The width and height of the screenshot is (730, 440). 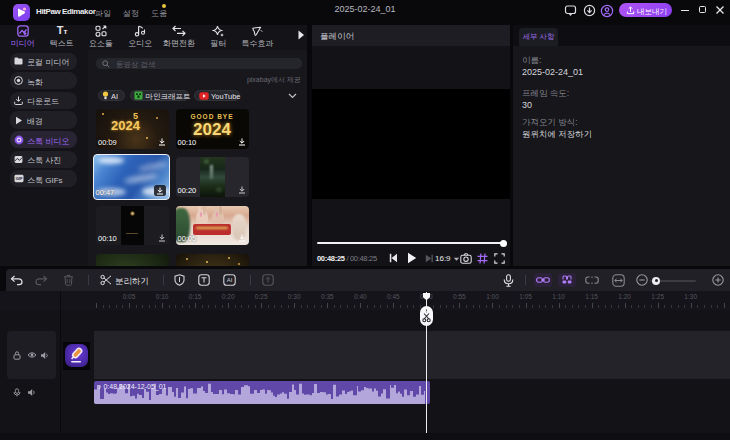 I want to click on svg-text: GIF, so click(x=18, y=180).